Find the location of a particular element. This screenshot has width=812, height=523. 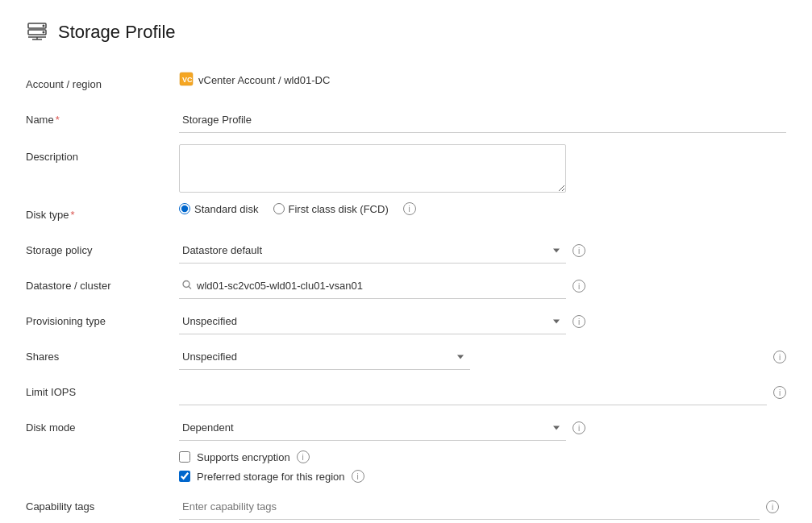

capability-tags-label: Capability tags is located at coordinates (102, 503).